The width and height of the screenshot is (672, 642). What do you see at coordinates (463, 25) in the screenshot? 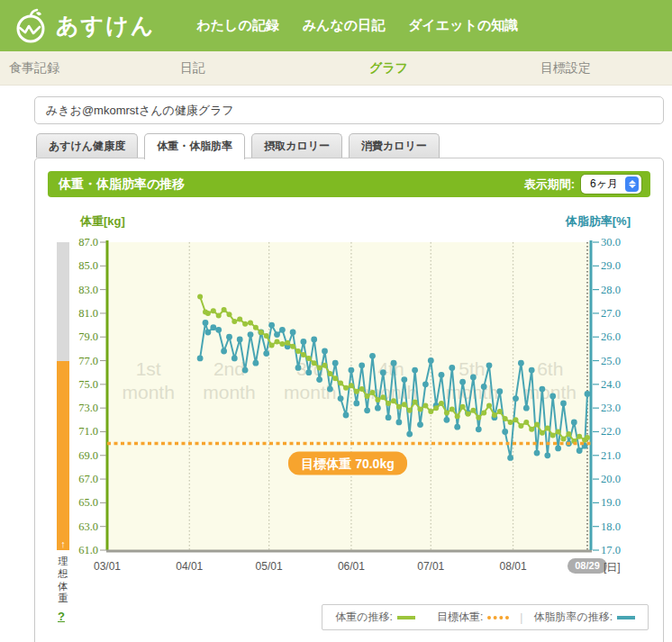
I see `nav-diet-knowledge: ダイエットの知識` at bounding box center [463, 25].